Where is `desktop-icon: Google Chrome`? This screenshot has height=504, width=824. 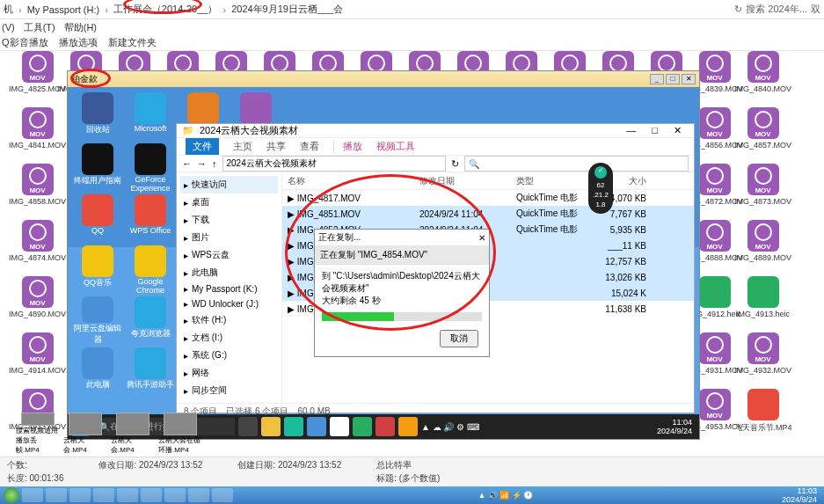
desktop-icon: Google Chrome is located at coordinates (150, 270).